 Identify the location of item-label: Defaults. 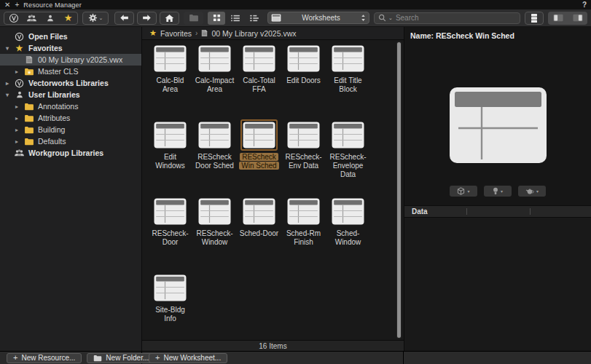
(52, 141).